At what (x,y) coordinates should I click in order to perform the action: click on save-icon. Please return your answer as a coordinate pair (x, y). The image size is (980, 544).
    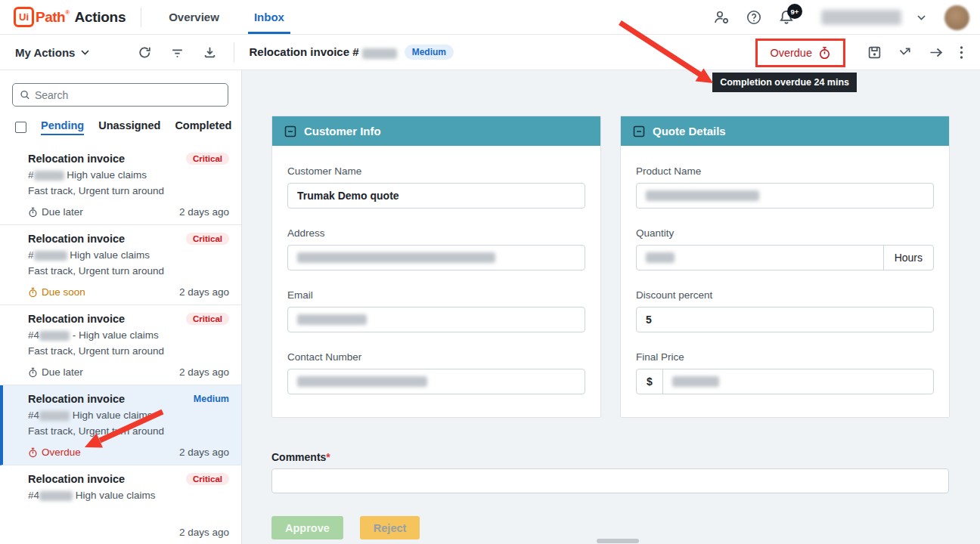
    Looking at the image, I should click on (874, 53).